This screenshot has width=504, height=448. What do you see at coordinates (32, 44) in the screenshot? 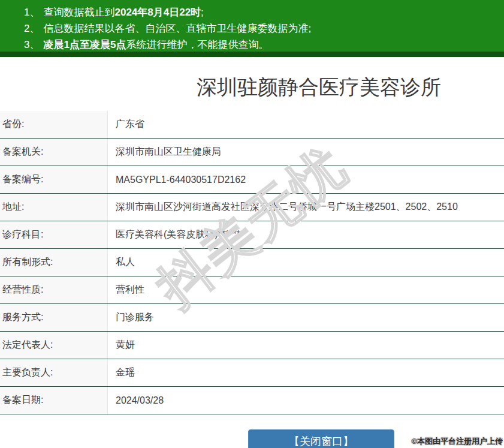
I see `notice-line-number: 3、` at bounding box center [32, 44].